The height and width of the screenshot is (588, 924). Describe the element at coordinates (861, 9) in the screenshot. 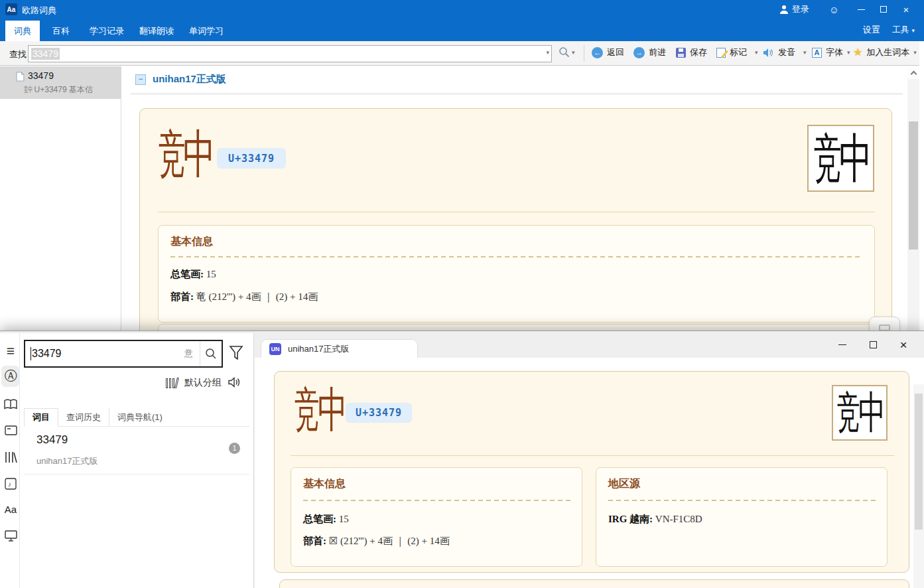

I see `minimize-icon` at that location.